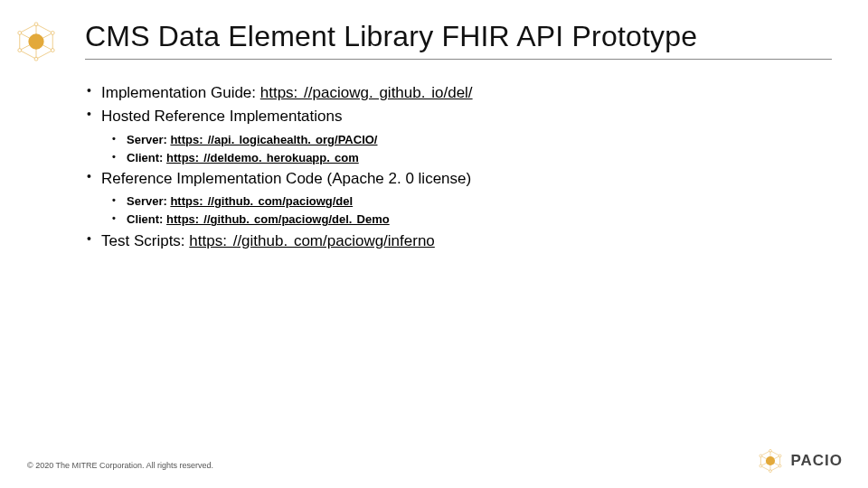  I want to click on label: Hosted Reference Implementations, so click(222, 116).